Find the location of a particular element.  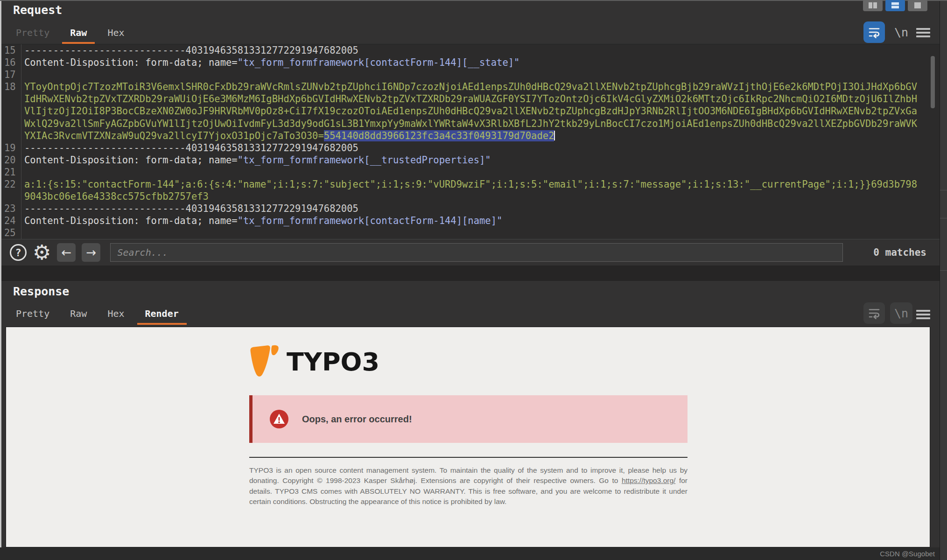

text-segment: YXIAc3RvcmVTZXNzaW9uQ29va2llcyI7YjoxO31p… is located at coordinates (174, 136).